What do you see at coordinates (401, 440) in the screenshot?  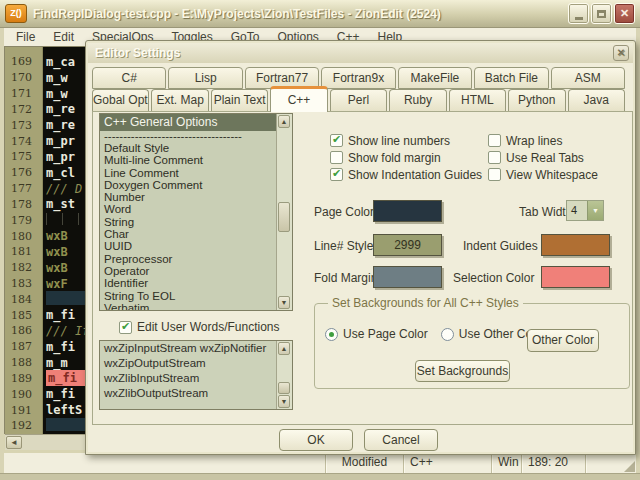 I see `cancel-button: Cancel` at bounding box center [401, 440].